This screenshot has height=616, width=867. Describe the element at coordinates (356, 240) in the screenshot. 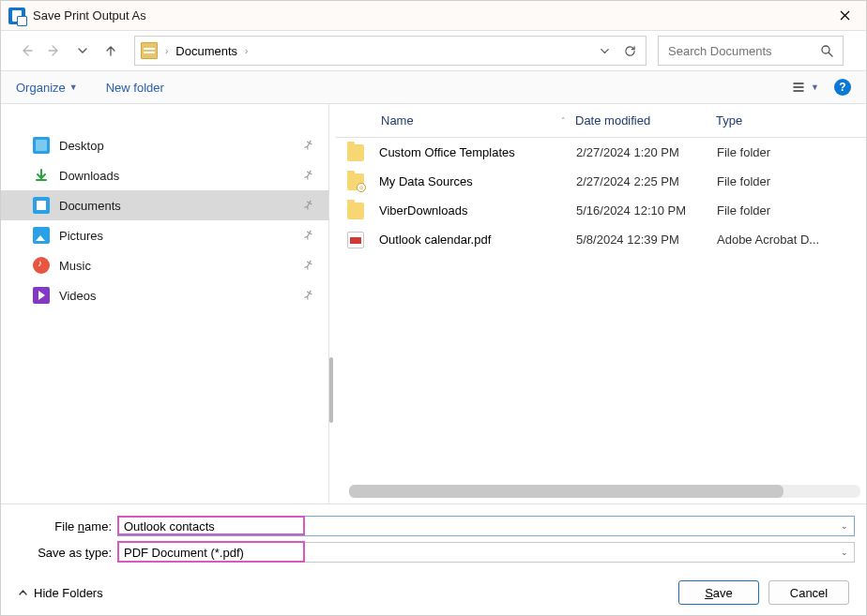

I see `pdf-icon` at that location.